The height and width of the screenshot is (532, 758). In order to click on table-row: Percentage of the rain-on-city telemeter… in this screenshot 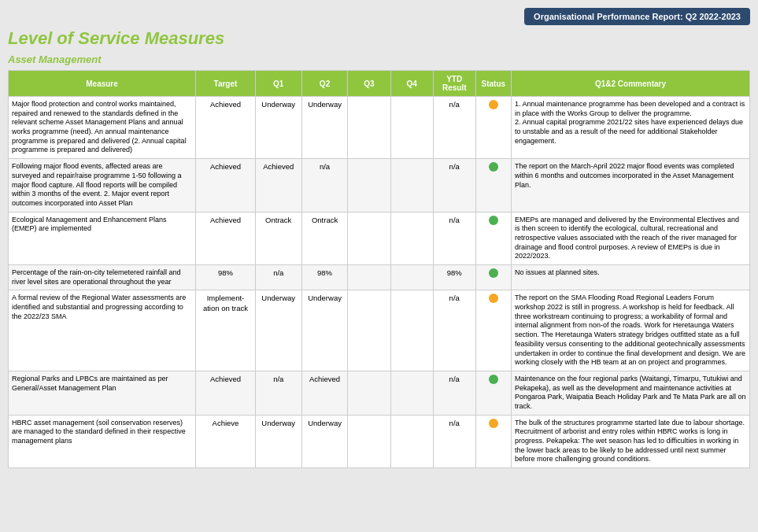, I will do `click(379, 278)`.